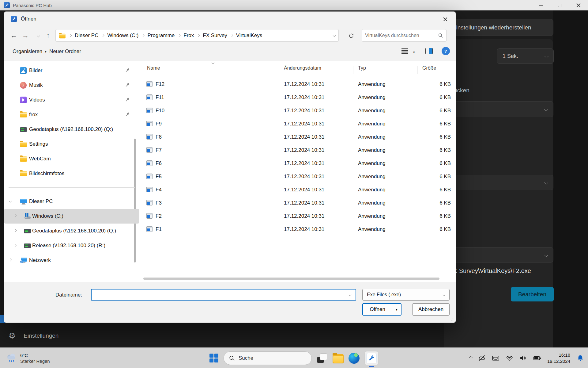 The height and width of the screenshot is (368, 588). What do you see at coordinates (14, 19) in the screenshot?
I see `dialog-app-icon` at bounding box center [14, 19].